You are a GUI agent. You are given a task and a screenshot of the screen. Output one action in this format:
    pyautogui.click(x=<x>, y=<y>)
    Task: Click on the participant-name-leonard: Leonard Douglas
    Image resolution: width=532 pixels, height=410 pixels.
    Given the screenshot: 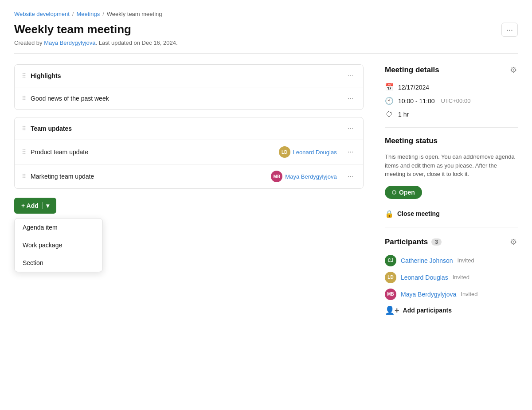 What is the action you would take?
    pyautogui.click(x=425, y=277)
    